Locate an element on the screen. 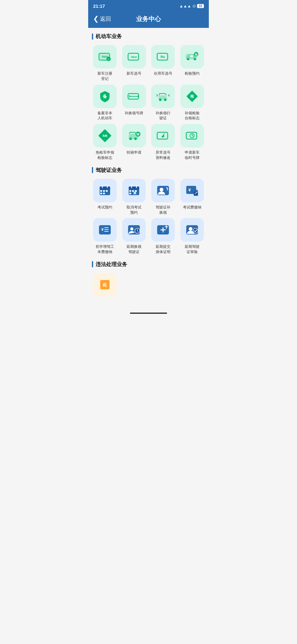  violation-icon-1: 处 is located at coordinates (105, 285).